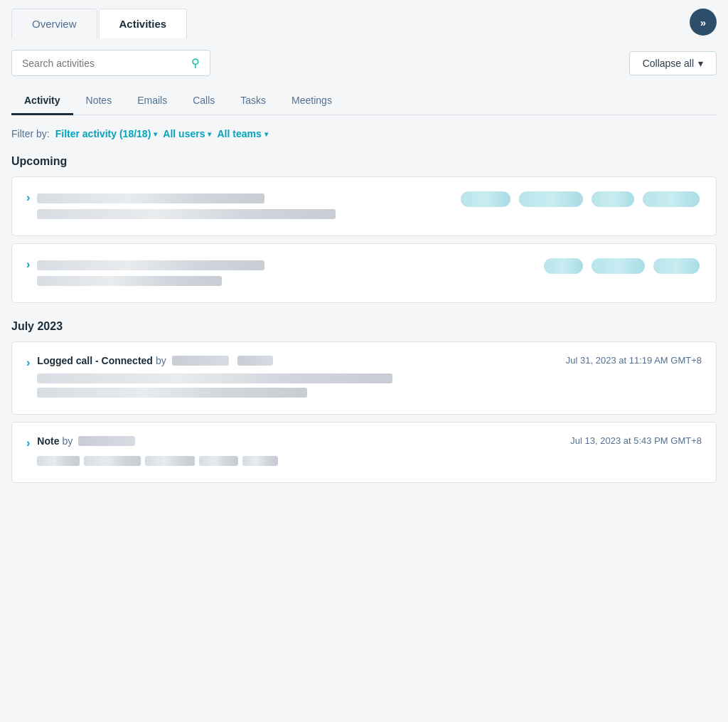 The width and height of the screenshot is (728, 722). I want to click on tab-overview: Overview, so click(54, 23).